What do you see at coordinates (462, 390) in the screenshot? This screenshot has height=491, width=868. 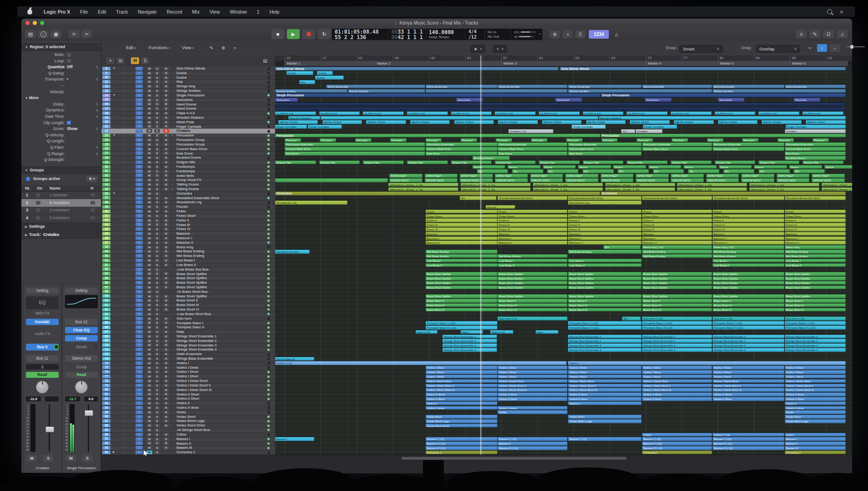 I see `arrange-clip: Violins I Divisi Short III` at bounding box center [462, 390].